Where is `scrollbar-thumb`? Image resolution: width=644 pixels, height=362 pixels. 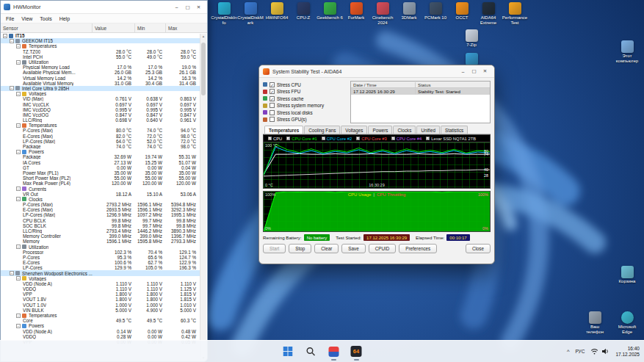 scrollbar-thumb is located at coordinates (203, 69).